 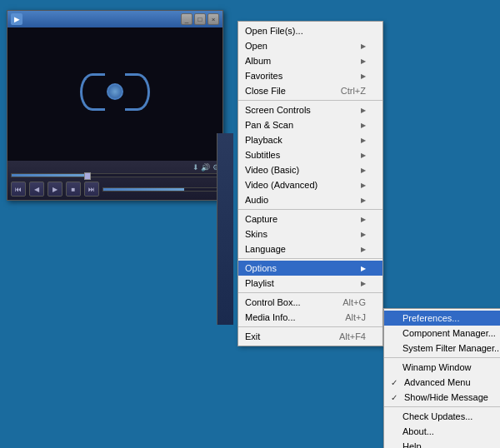 What do you see at coordinates (363, 200) in the screenshot?
I see `menu-arrow-11: ▶` at bounding box center [363, 200].